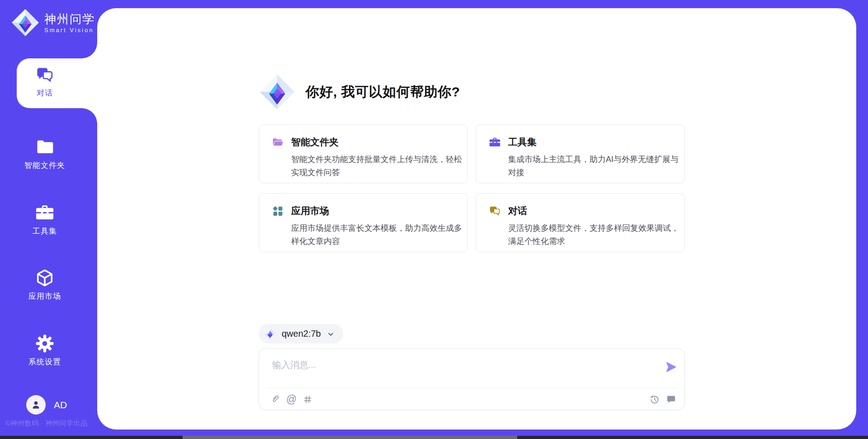 The width and height of the screenshot is (868, 439). Describe the element at coordinates (45, 344) in the screenshot. I see `gear-icon` at that location.